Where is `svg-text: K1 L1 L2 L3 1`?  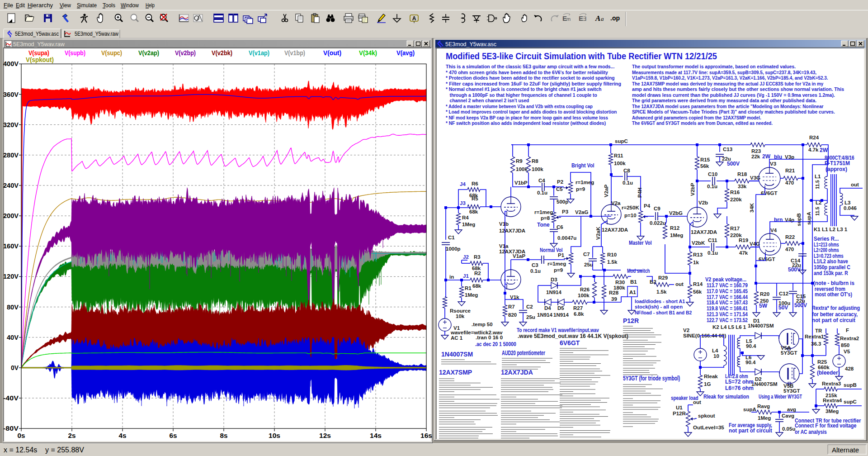 svg-text: K1 L1 L2 L3 1 is located at coordinates (831, 229).